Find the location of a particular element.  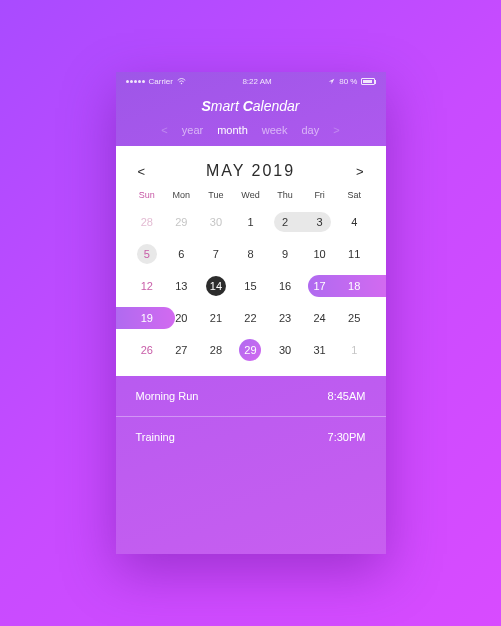

dow-tue: Tue is located at coordinates (216, 195).